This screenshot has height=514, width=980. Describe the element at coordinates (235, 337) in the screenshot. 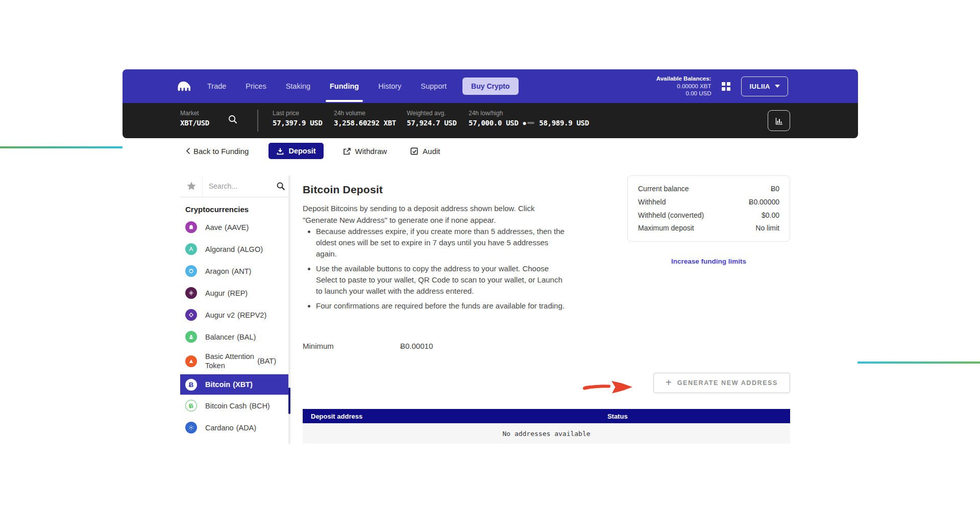

I see `currency-item-bal: Balancer (BAL)` at that location.